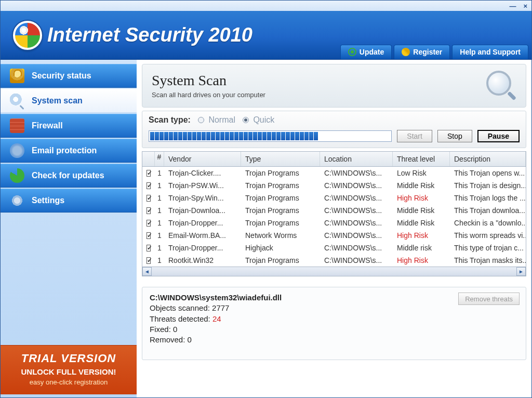 The width and height of the screenshot is (532, 398). What do you see at coordinates (69, 101) in the screenshot?
I see `sidebar-item-system-scan: System scan` at bounding box center [69, 101].